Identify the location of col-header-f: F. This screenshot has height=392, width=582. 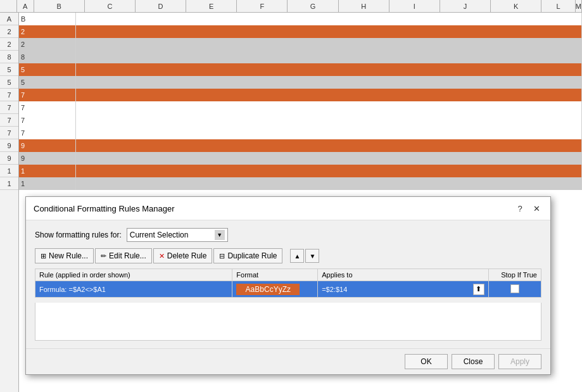
(262, 6).